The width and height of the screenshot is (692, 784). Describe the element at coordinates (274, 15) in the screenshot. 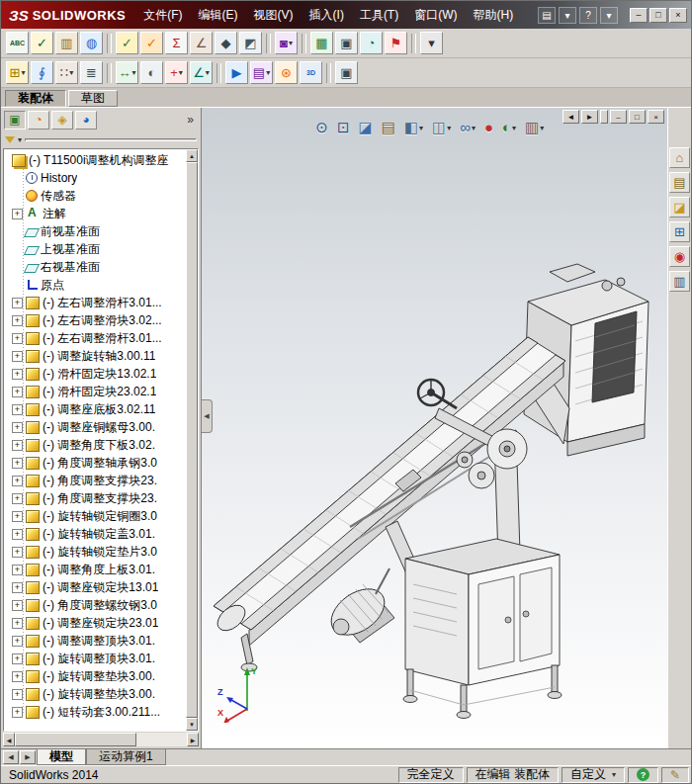

I see `menu-item: 视图(V)` at that location.